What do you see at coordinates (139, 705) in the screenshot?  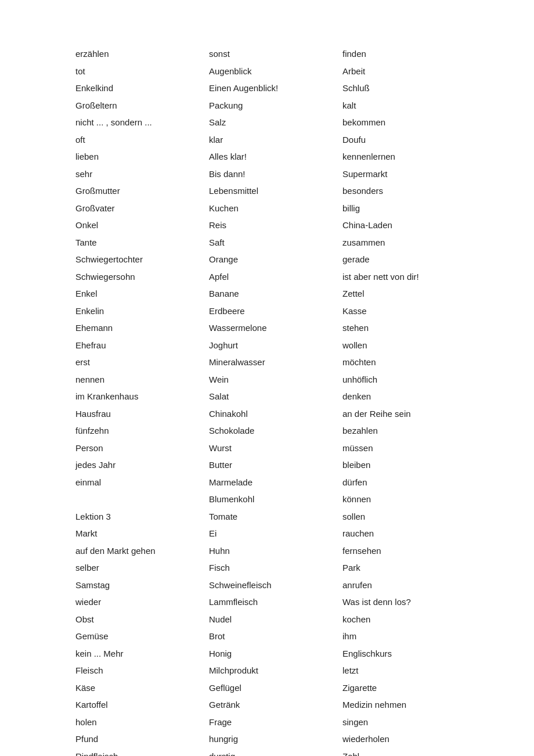 I see `list-item: Kartoffel` at bounding box center [139, 705].